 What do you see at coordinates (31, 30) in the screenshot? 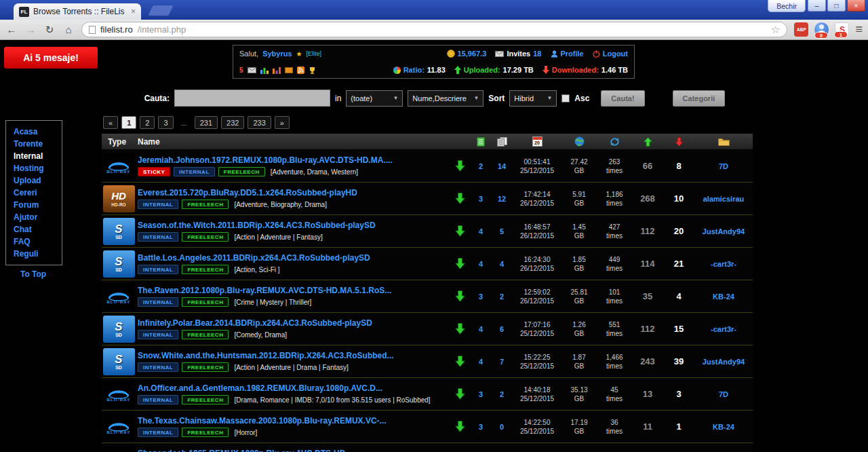
I see `forward-icon: →` at bounding box center [31, 30].